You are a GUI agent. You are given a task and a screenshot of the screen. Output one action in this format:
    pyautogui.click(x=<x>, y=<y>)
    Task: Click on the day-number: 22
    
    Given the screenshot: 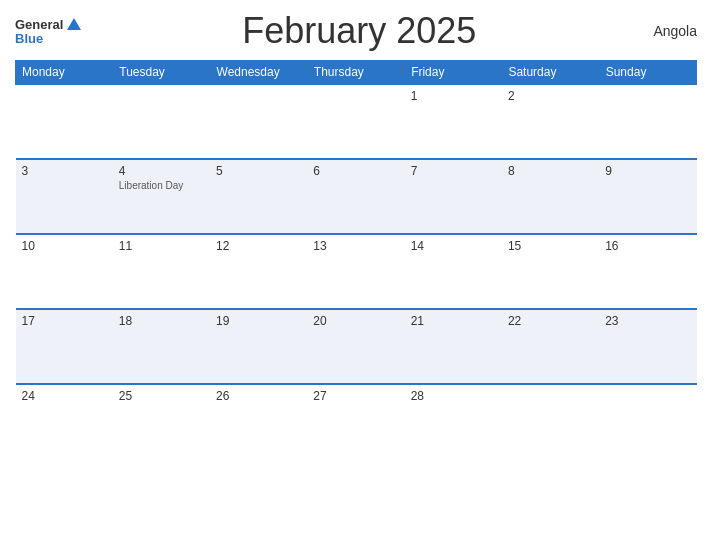 What is the action you would take?
    pyautogui.click(x=550, y=321)
    